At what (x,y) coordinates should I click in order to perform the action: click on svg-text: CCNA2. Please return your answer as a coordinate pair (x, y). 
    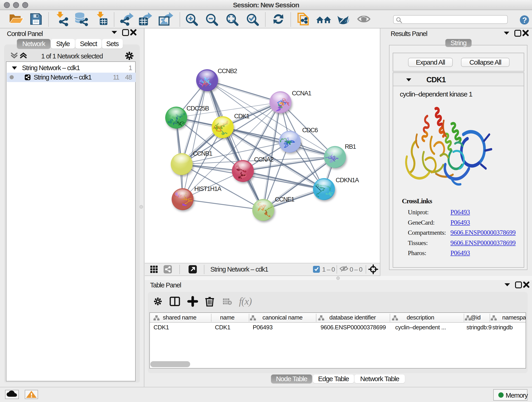
    Looking at the image, I should click on (264, 160).